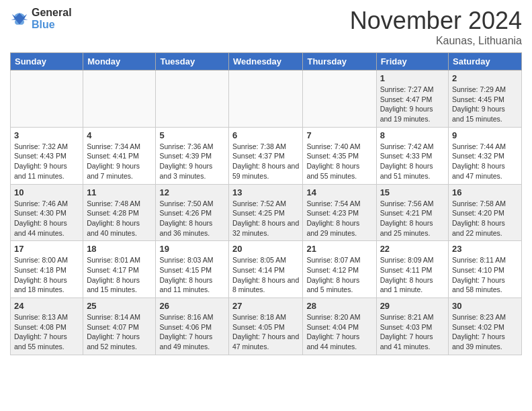 This screenshot has height=411, width=532. I want to click on day-number: 21, so click(339, 248).